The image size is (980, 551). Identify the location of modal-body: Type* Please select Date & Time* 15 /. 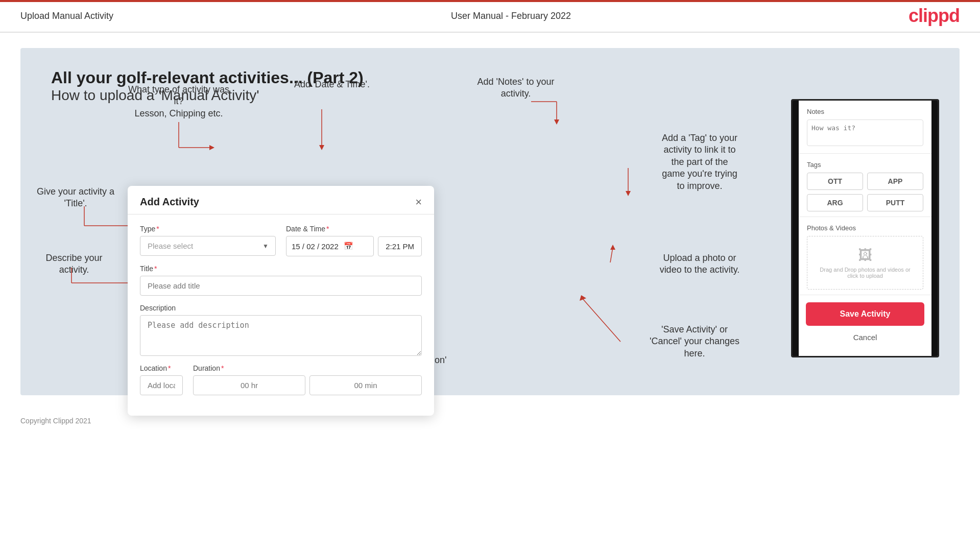
(281, 315).